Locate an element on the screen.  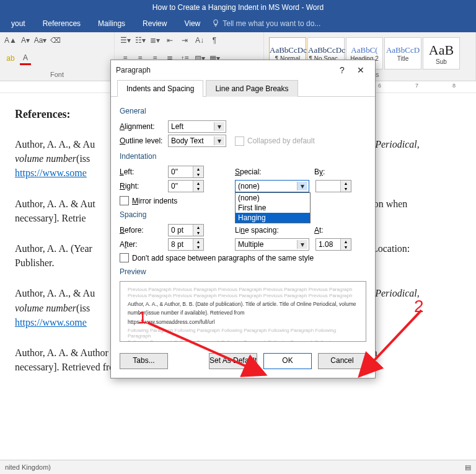
collapsed-checkbox is located at coordinates (239, 141).